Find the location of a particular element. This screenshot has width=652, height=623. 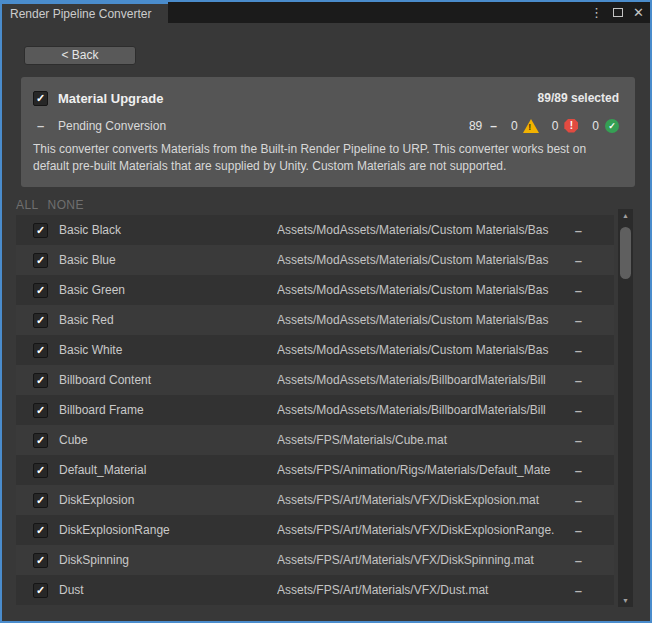

table-row: ✓Default_MaterialAssets/FPS/Animation/Ri… is located at coordinates (315, 470).